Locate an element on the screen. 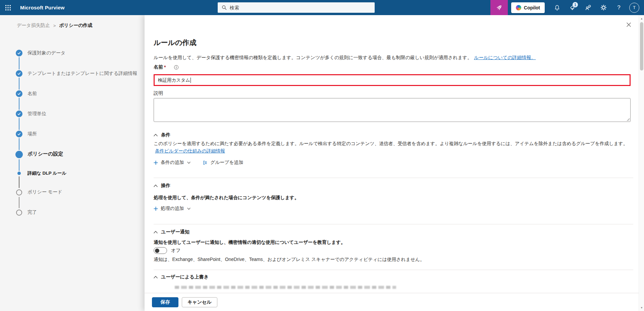 This screenshot has width=644, height=311. save-button: 保存 is located at coordinates (165, 302).